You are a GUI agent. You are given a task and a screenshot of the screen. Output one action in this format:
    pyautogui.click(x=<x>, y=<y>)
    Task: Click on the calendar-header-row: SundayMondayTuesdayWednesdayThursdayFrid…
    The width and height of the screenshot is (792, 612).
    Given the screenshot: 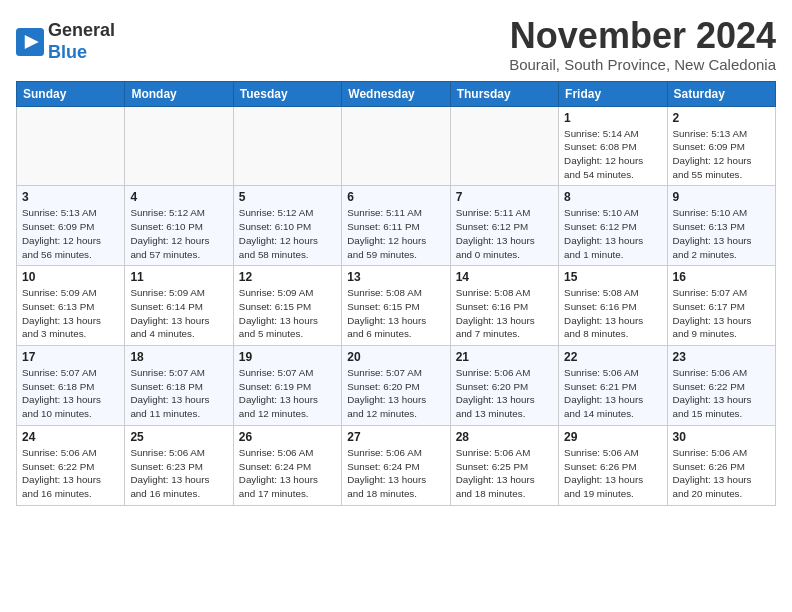 What is the action you would take?
    pyautogui.click(x=396, y=94)
    